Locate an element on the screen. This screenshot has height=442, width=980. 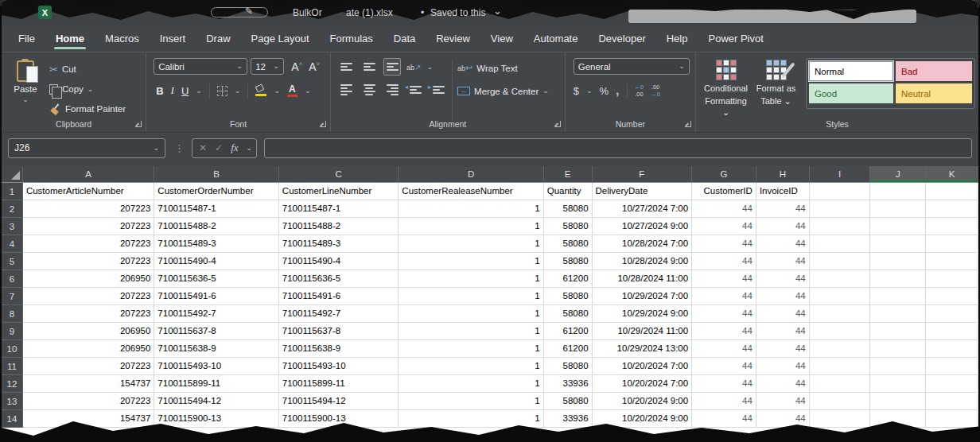
cell-E7: 58080 is located at coordinates (568, 297).